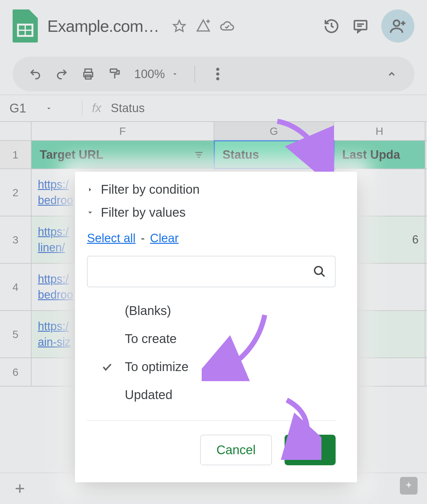 Image resolution: width=427 pixels, height=504 pixels. Describe the element at coordinates (16, 155) in the screenshot. I see `row-header-1: 1` at that location.